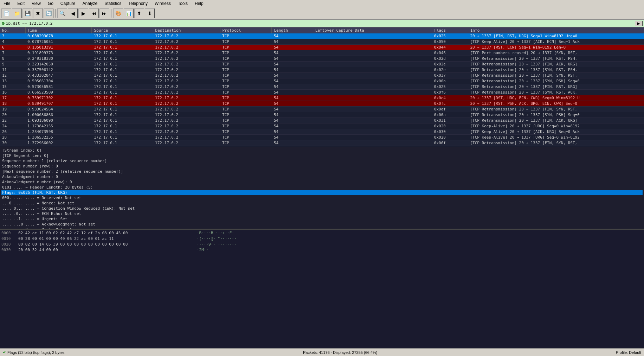 This screenshot has width=644, height=356. I want to click on menu-telephony: Telephony, so click(138, 4).